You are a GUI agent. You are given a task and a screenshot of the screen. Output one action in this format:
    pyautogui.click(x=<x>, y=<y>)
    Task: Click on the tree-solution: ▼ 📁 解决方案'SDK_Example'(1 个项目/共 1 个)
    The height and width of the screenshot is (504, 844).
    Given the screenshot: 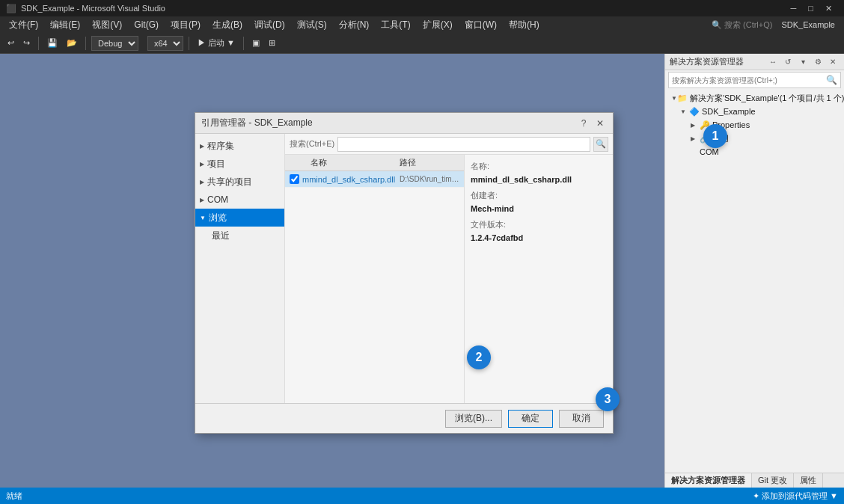 What is the action you would take?
    pyautogui.click(x=754, y=98)
    